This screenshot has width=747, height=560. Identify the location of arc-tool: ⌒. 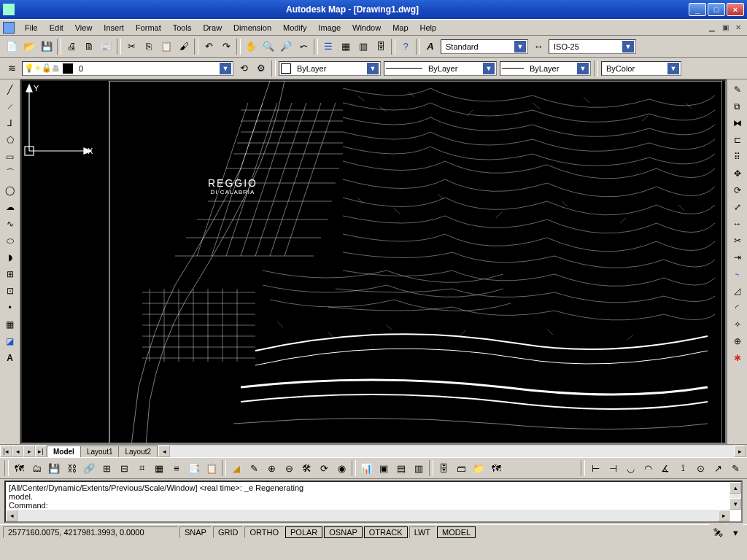
(10, 174).